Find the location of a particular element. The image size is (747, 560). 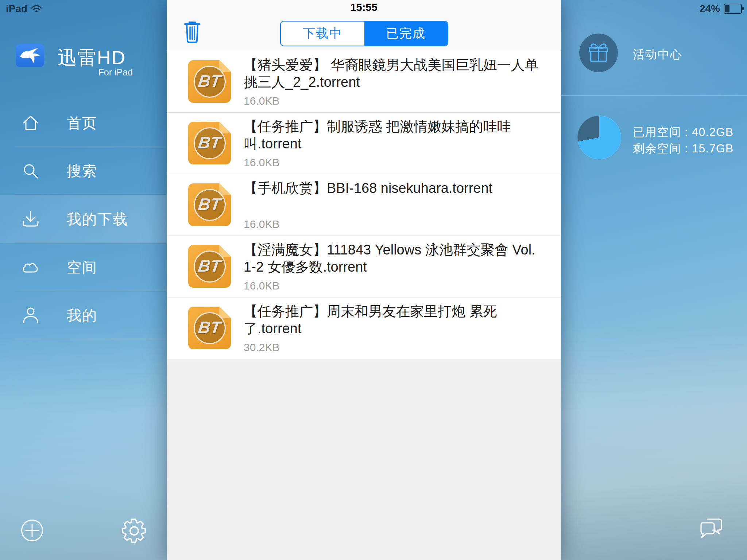

battery-percent-label: 24% is located at coordinates (710, 9).